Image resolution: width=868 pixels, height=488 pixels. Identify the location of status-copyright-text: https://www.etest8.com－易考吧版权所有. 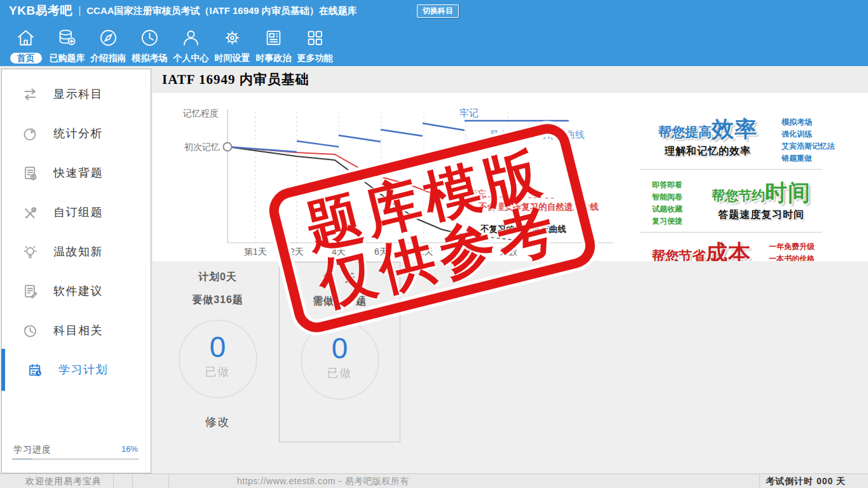
(323, 482).